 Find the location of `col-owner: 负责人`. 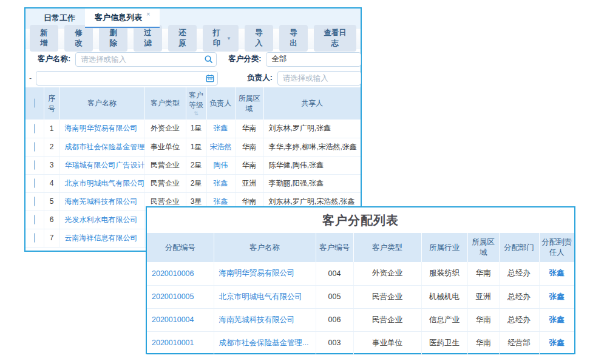

col-owner: 负责人 is located at coordinates (221, 103).